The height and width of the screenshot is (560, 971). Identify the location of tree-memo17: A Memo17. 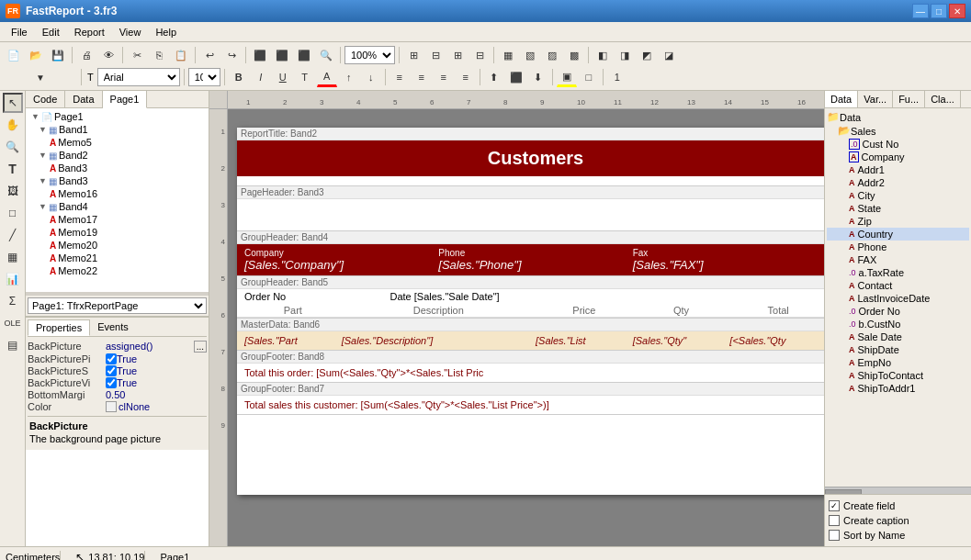
(118, 219).